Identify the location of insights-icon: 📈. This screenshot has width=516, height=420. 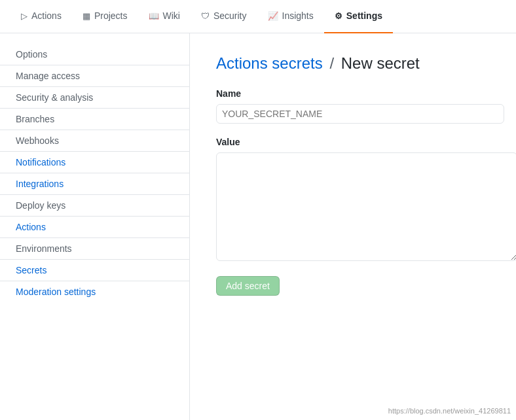
(273, 16).